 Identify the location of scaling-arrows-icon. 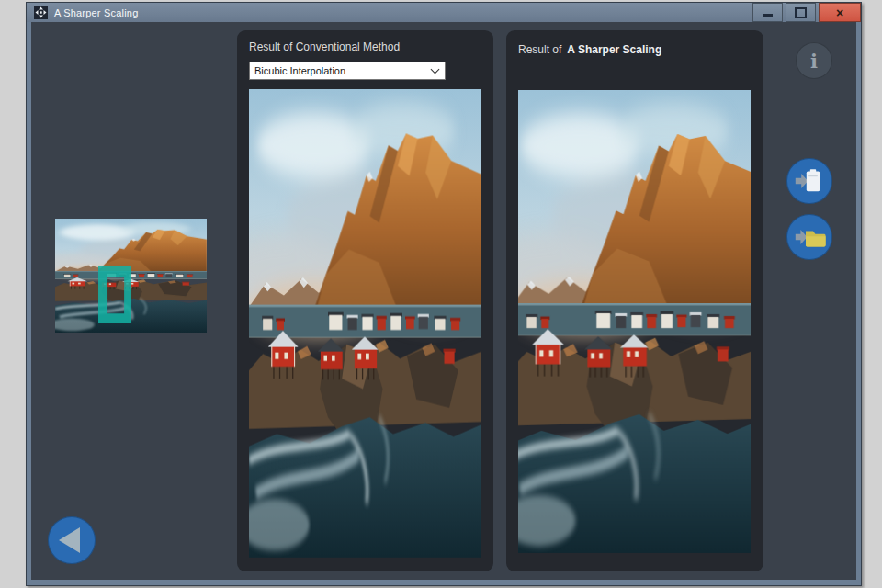
(40, 13).